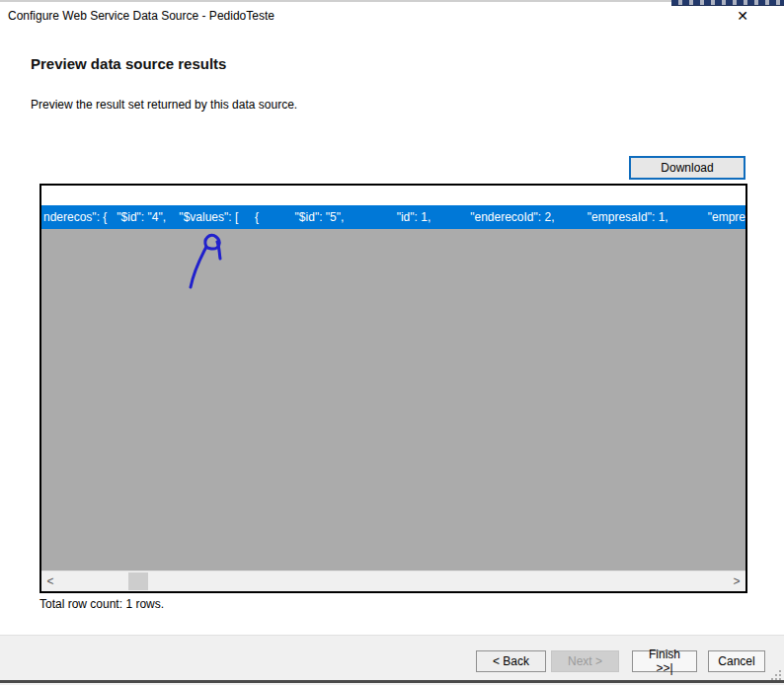 The image size is (784, 685). What do you see at coordinates (665, 661) in the screenshot?
I see `finish-button: Finish >>|` at bounding box center [665, 661].